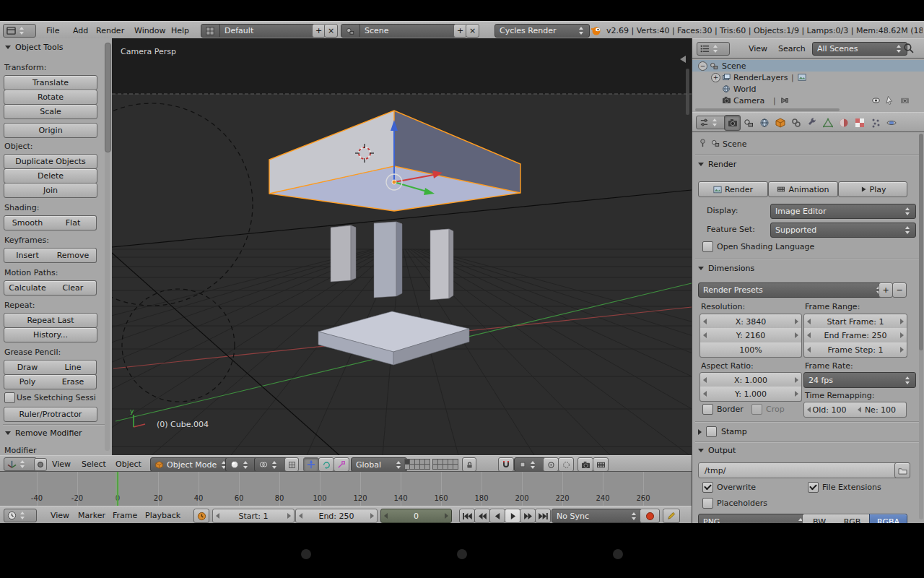  Describe the element at coordinates (853, 519) in the screenshot. I see `color-rgb-button: RGB` at that location.